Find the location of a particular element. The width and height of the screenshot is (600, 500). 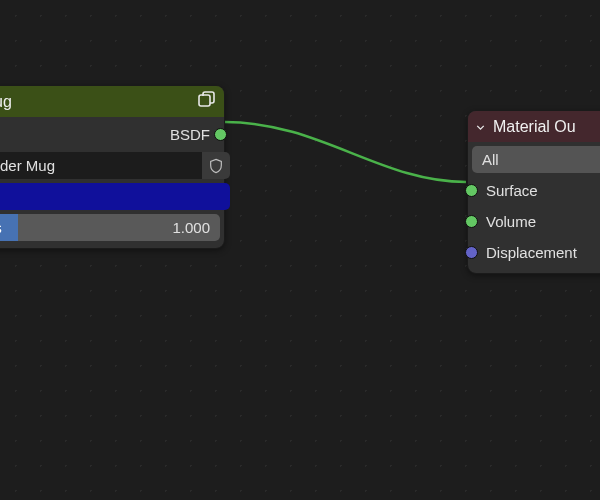

output-row-bsdf: BSDF is located at coordinates (110, 134).